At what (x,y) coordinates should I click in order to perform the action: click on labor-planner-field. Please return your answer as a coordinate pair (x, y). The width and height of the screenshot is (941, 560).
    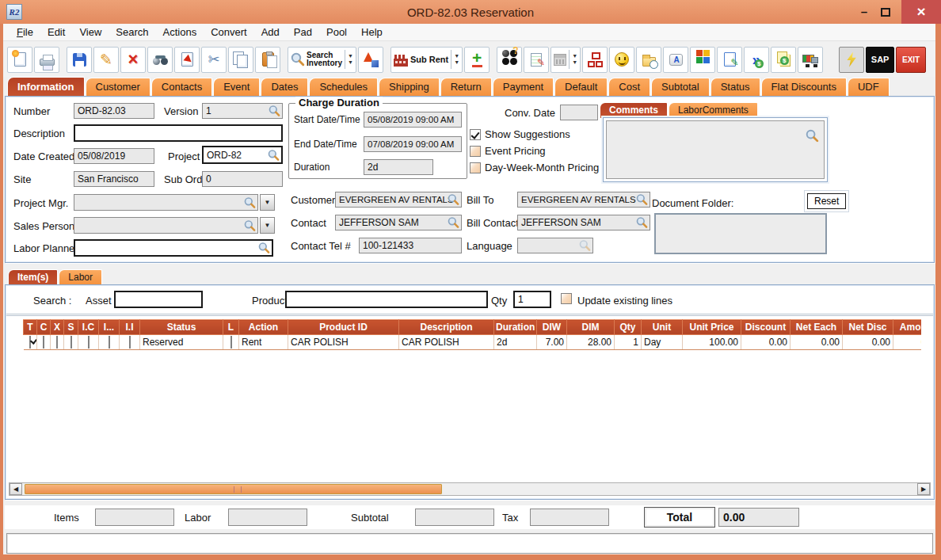
    Looking at the image, I should click on (173, 248).